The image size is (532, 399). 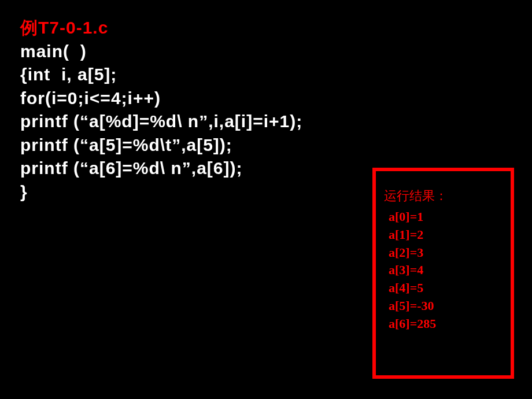 What do you see at coordinates (161, 52) in the screenshot?
I see `code-line: main( )` at bounding box center [161, 52].